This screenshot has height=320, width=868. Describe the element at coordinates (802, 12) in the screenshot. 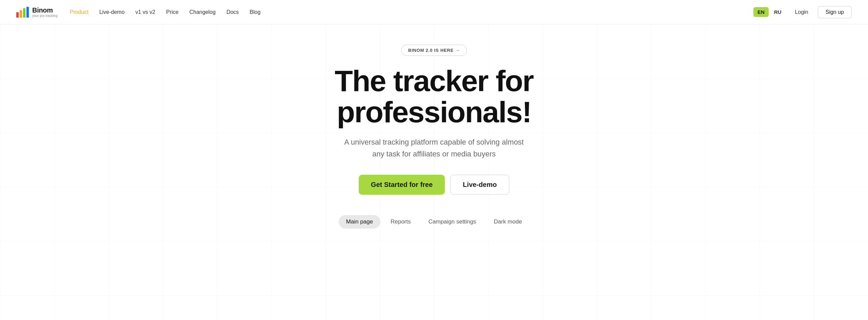

I see `login-button: Login` at that location.